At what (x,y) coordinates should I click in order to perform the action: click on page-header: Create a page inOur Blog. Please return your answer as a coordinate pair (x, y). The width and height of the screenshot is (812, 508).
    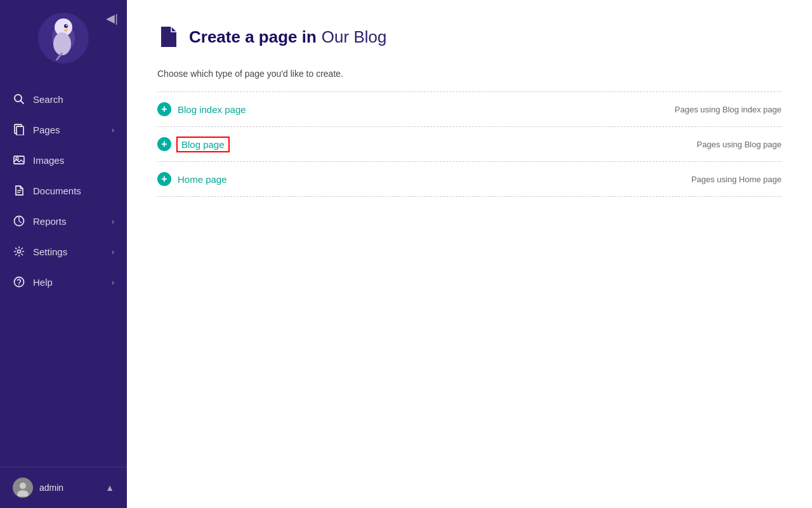
    Looking at the image, I should click on (469, 37).